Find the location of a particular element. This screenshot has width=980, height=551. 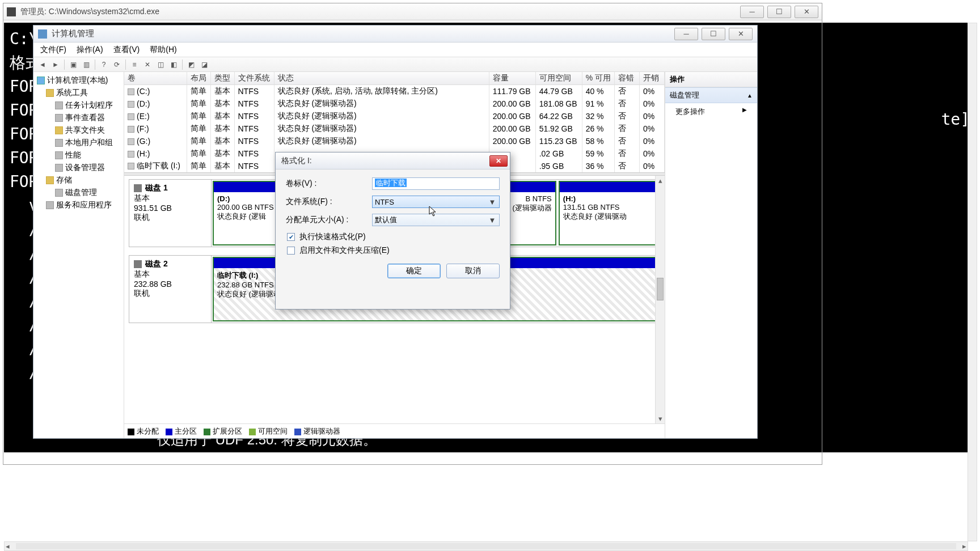

menu-file: 文件(F) is located at coordinates (53, 50).